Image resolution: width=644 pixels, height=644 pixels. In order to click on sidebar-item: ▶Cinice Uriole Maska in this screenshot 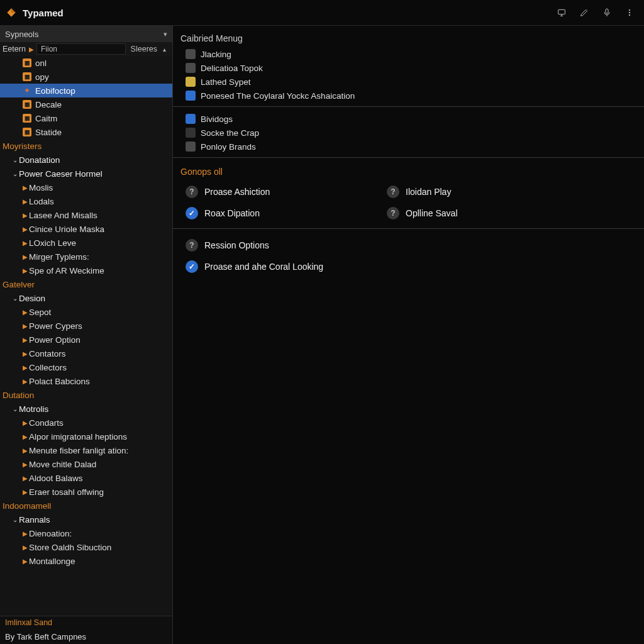, I will do `click(86, 229)`.